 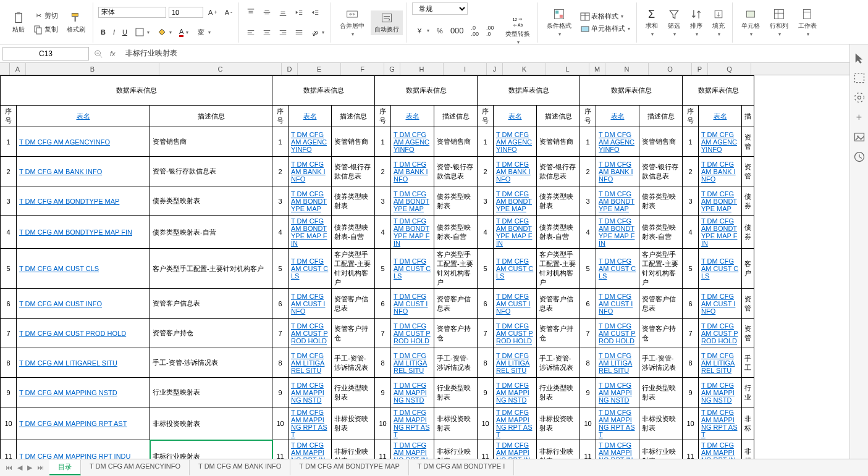 I want to click on column-header: N, so click(x=627, y=69).